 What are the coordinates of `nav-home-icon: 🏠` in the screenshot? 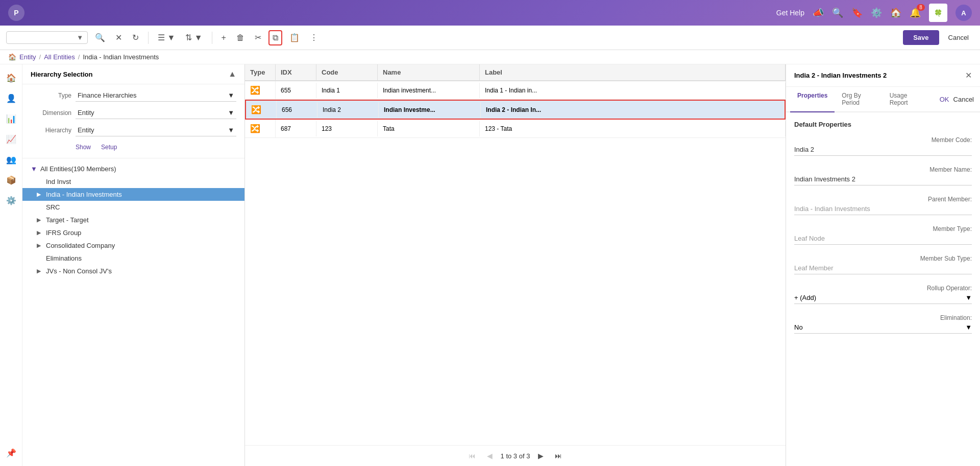 It's located at (11, 78).